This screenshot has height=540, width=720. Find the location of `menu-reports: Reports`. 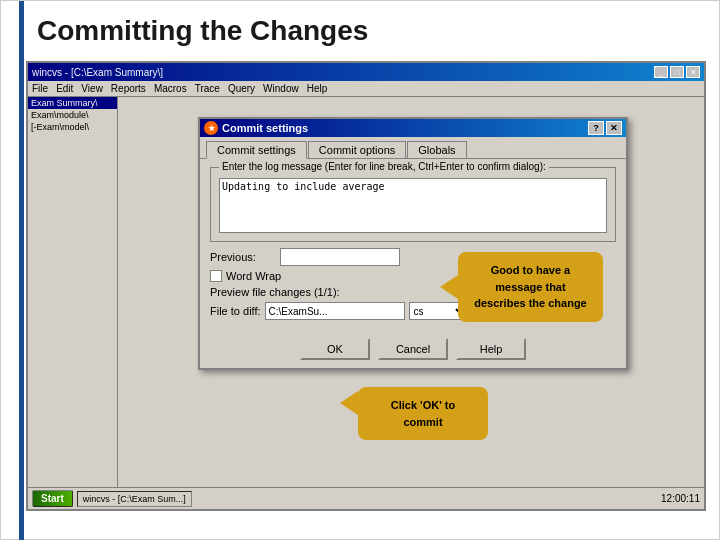

menu-reports: Reports is located at coordinates (128, 88).